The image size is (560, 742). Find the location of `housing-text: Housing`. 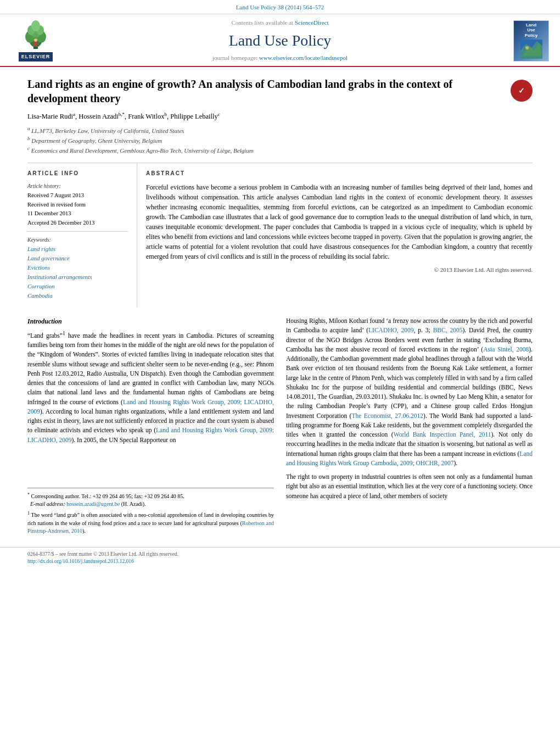

housing-text: Housing is located at coordinates (296, 321).